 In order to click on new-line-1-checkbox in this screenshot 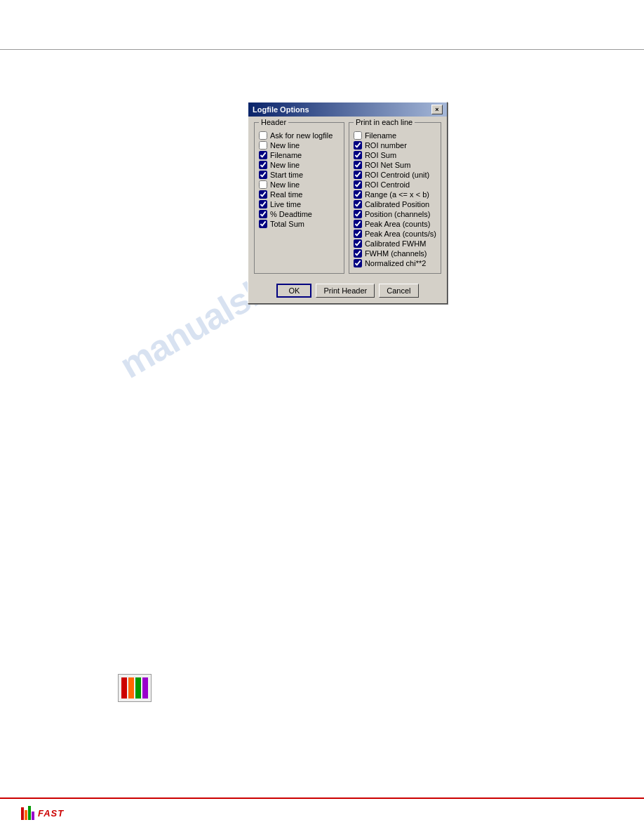, I will do `click(263, 145)`.